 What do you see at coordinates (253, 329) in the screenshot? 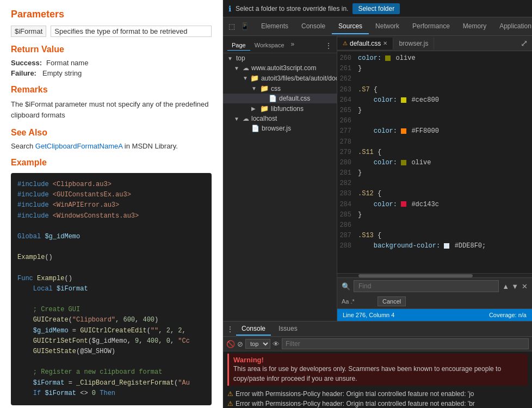
I see `console-tab-console: Console` at bounding box center [253, 329].